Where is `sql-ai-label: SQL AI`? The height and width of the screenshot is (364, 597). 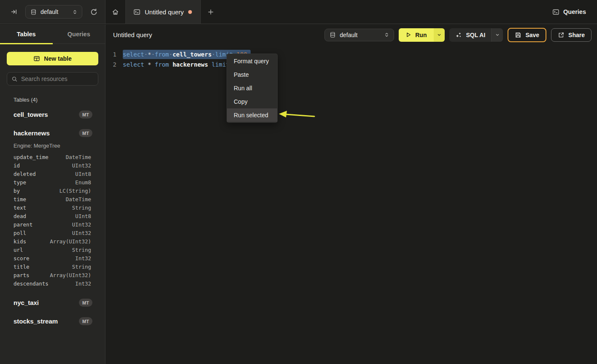
sql-ai-label: SQL AI is located at coordinates (475, 35).